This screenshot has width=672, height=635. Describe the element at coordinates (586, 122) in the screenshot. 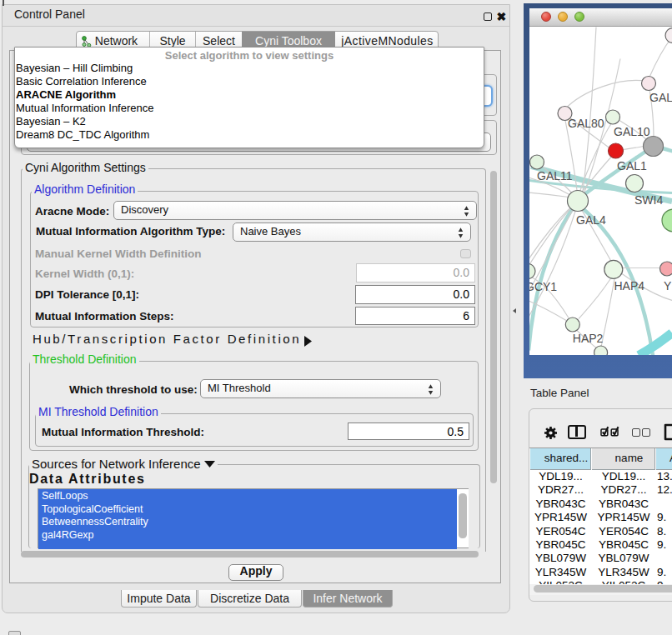

I see `svg-text: GAL80` at that location.